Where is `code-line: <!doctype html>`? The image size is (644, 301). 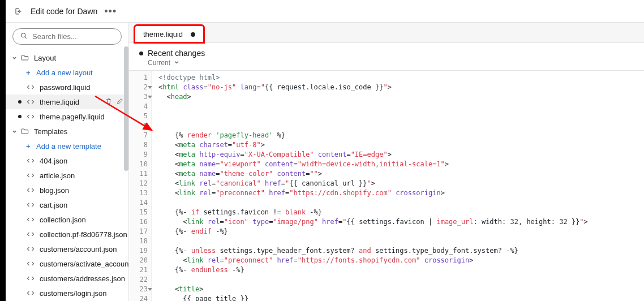 code-line: <!doctype html> is located at coordinates (401, 78).